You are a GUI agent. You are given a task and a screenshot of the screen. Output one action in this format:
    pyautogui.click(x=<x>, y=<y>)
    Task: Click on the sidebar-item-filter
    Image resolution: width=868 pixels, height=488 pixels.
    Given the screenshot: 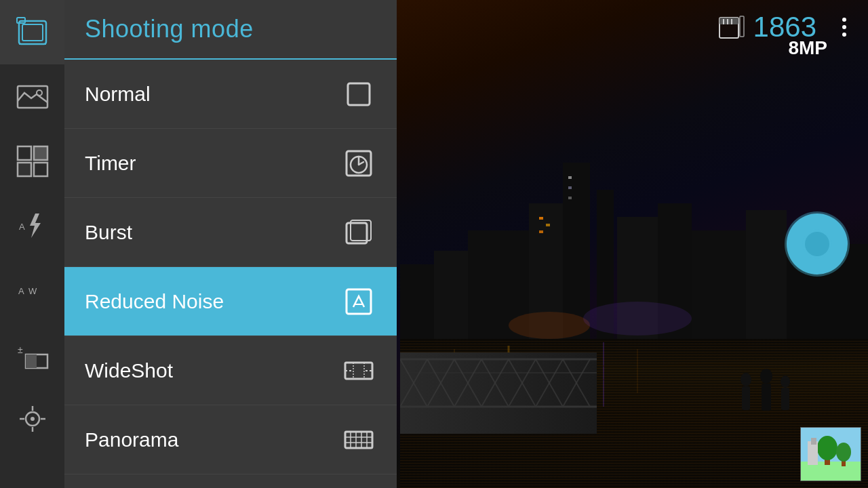 What is the action you would take?
    pyautogui.click(x=33, y=161)
    